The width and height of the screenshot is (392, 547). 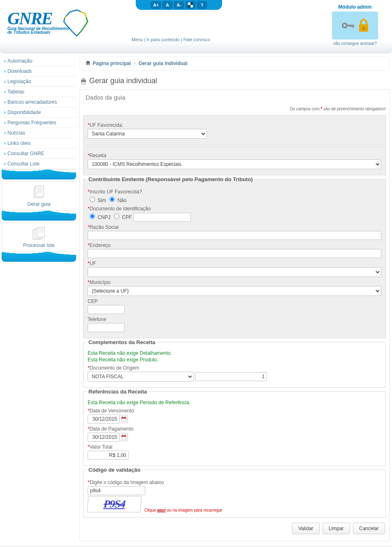 I want to click on gerar-guia-label: Gerar guia, so click(x=39, y=204).